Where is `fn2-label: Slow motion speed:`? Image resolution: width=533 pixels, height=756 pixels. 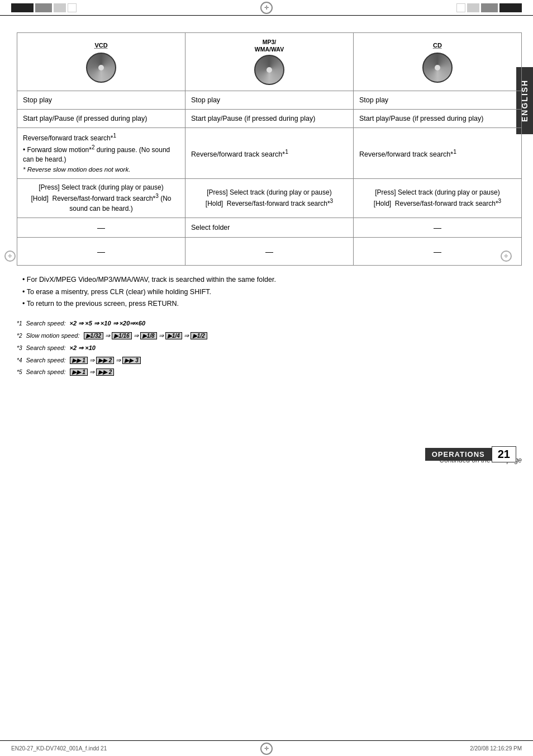
fn2-label: Slow motion speed: is located at coordinates (53, 336).